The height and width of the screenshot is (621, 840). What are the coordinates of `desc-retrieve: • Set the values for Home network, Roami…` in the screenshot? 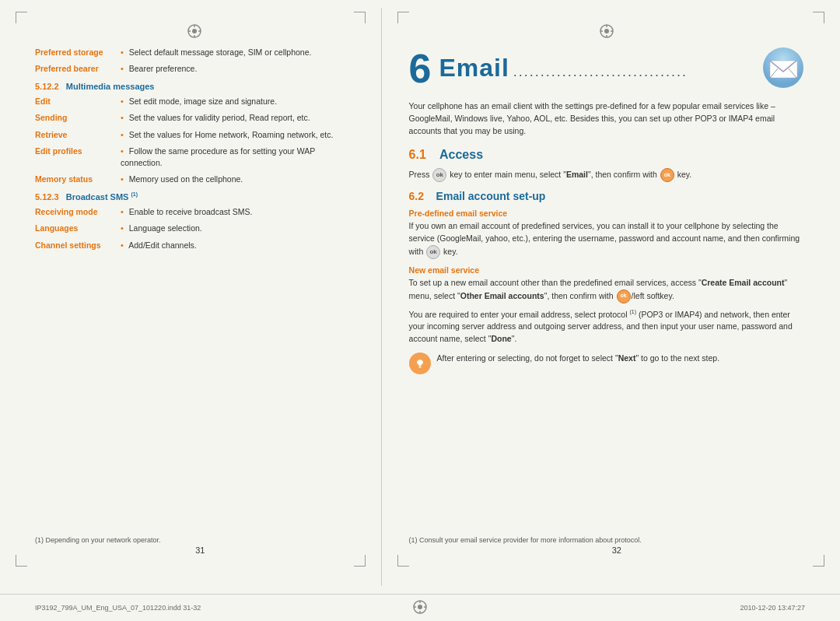 It's located at (237, 135).